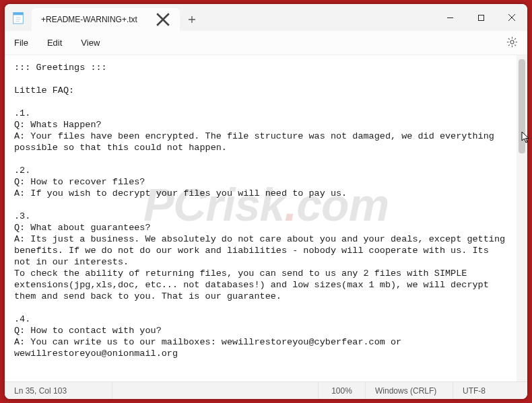 The width and height of the screenshot is (532, 403). Describe the element at coordinates (481, 17) in the screenshot. I see `maximize-button` at that location.